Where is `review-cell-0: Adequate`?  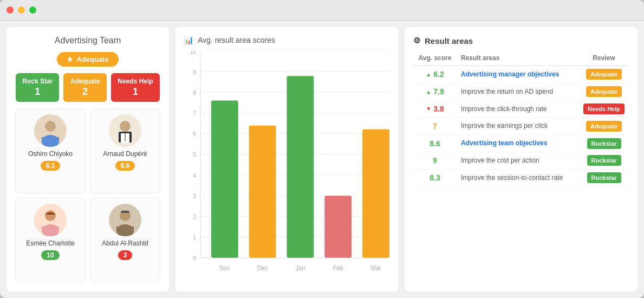 review-cell-0: Adequate is located at coordinates (604, 74).